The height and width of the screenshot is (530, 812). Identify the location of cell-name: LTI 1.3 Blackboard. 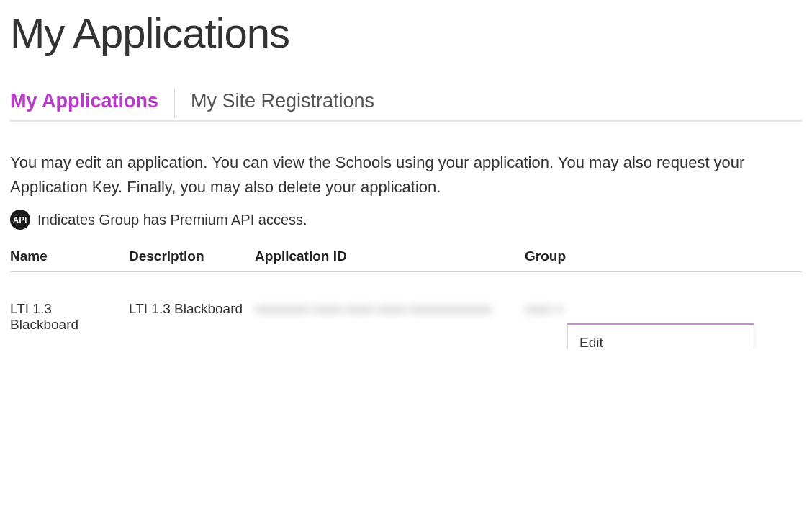
(69, 307).